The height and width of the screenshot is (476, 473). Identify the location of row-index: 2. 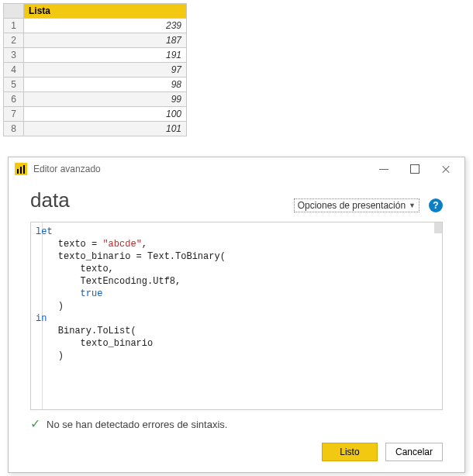
(14, 40).